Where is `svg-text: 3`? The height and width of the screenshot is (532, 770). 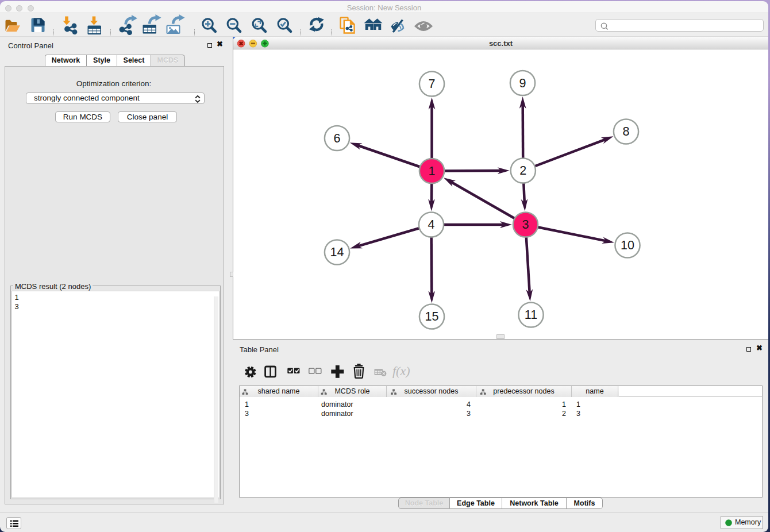
svg-text: 3 is located at coordinates (526, 225).